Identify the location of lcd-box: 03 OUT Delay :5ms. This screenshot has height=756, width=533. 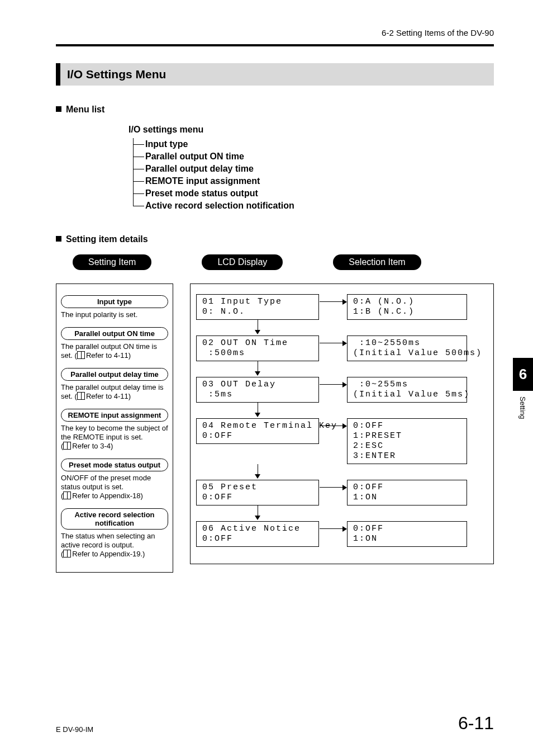
(258, 390).